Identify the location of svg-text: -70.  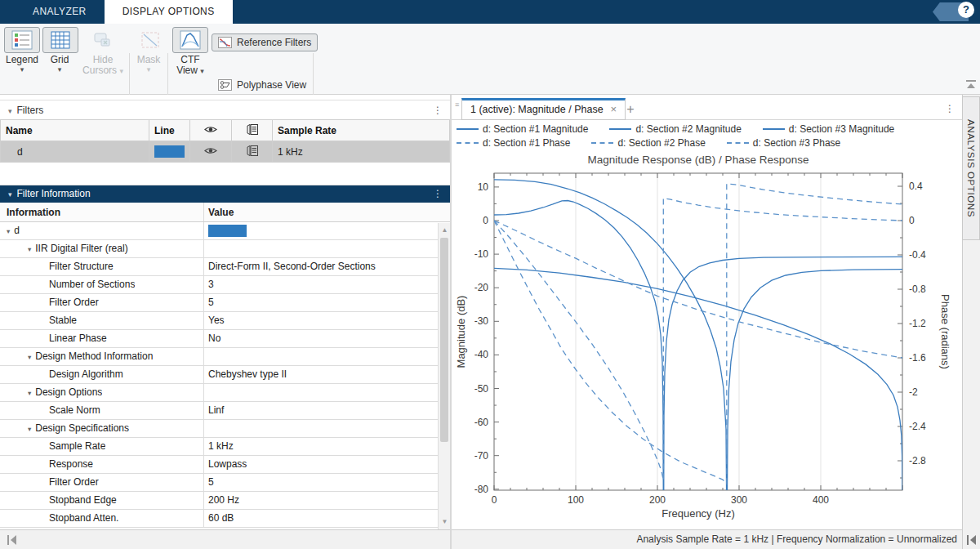
(482, 456).